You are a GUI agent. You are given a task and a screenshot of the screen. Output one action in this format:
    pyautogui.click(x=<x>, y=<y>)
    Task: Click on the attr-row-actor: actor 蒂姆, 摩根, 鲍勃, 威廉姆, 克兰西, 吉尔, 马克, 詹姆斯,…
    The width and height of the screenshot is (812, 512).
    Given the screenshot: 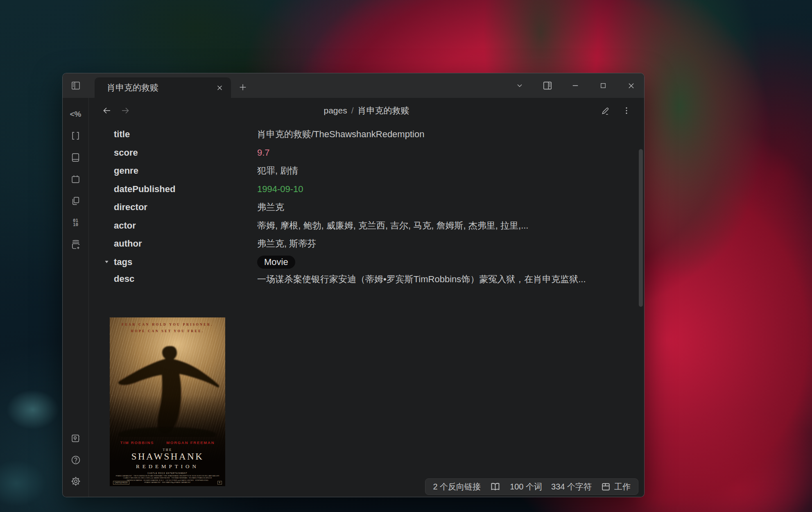 What is the action you would take?
    pyautogui.click(x=354, y=226)
    